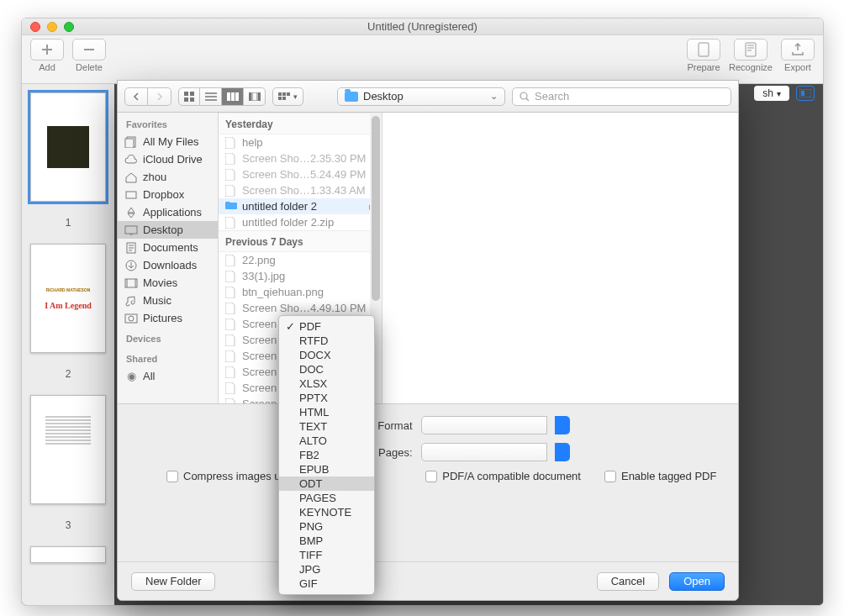 The height and width of the screenshot is (616, 844). What do you see at coordinates (326, 541) in the screenshot?
I see `format-option-bmp: BMP` at bounding box center [326, 541].